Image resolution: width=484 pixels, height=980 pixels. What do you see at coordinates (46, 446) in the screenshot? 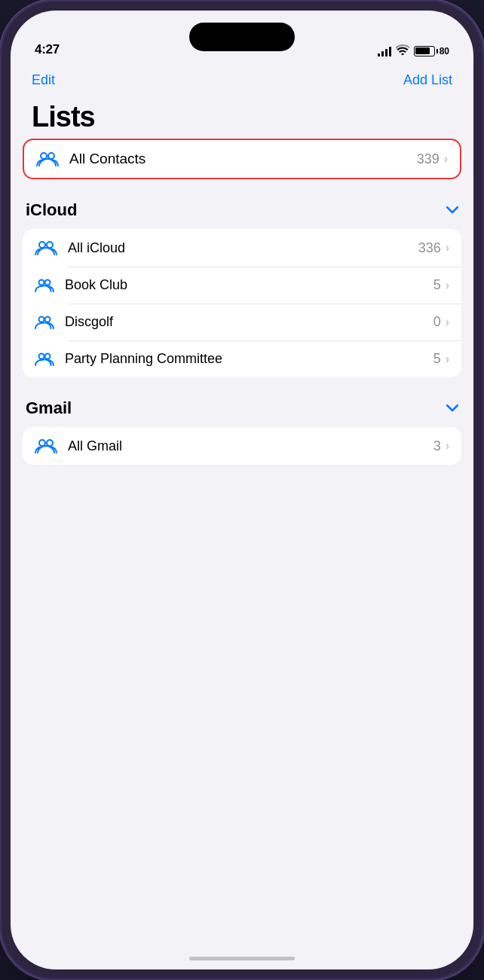
I see `all-gmail-icon` at bounding box center [46, 446].